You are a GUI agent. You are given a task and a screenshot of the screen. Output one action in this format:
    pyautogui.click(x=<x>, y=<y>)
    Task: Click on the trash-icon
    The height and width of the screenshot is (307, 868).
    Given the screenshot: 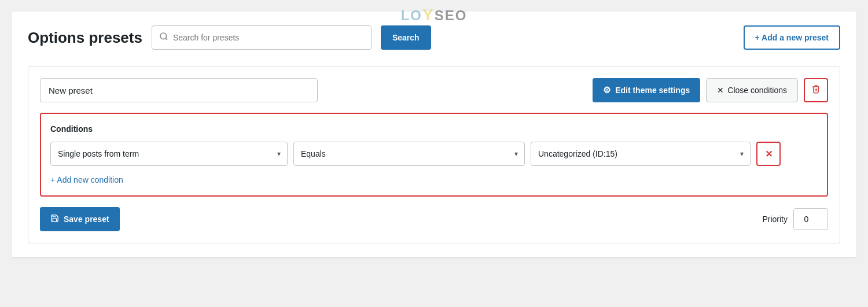 What is the action you would take?
    pyautogui.click(x=816, y=90)
    